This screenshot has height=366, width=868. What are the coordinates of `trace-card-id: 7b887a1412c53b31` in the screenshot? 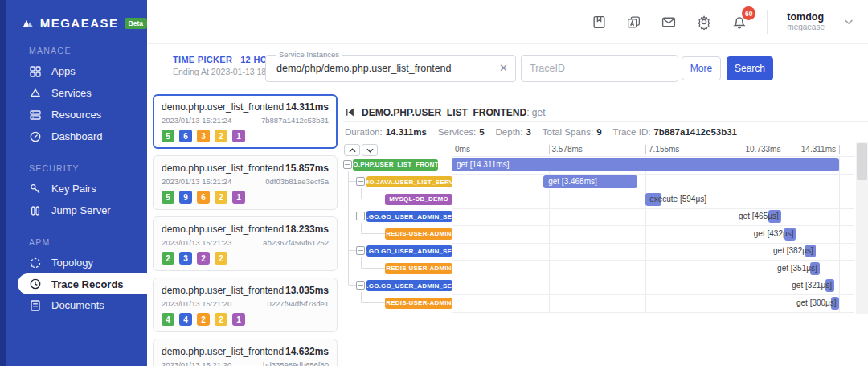 It's located at (295, 121).